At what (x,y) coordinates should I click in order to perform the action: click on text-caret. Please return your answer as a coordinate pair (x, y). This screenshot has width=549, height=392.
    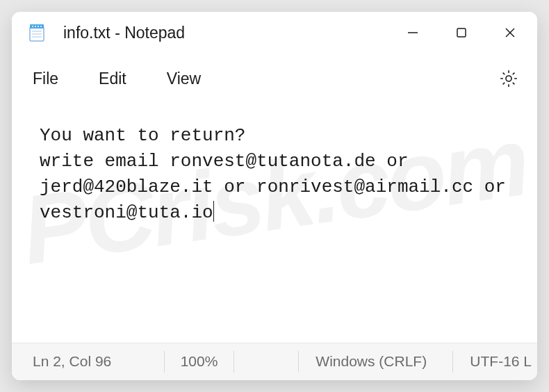
    Looking at the image, I should click on (214, 211).